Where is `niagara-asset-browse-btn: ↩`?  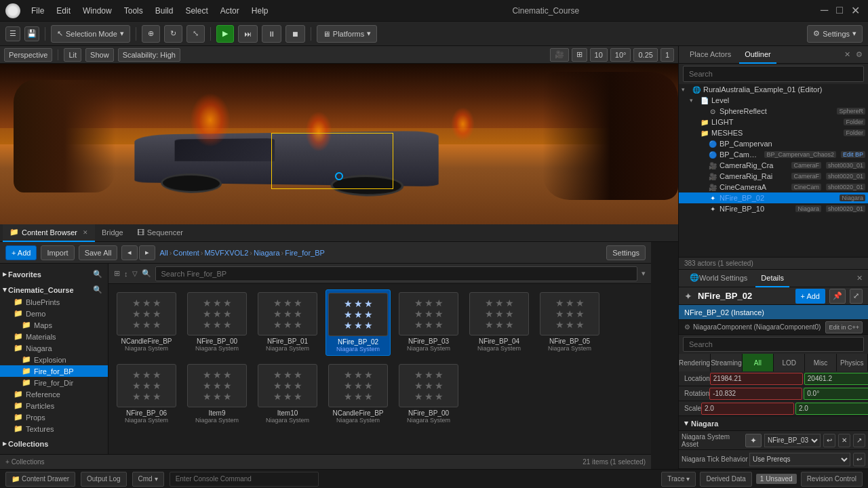 niagara-asset-browse-btn: ↩ is located at coordinates (829, 441).